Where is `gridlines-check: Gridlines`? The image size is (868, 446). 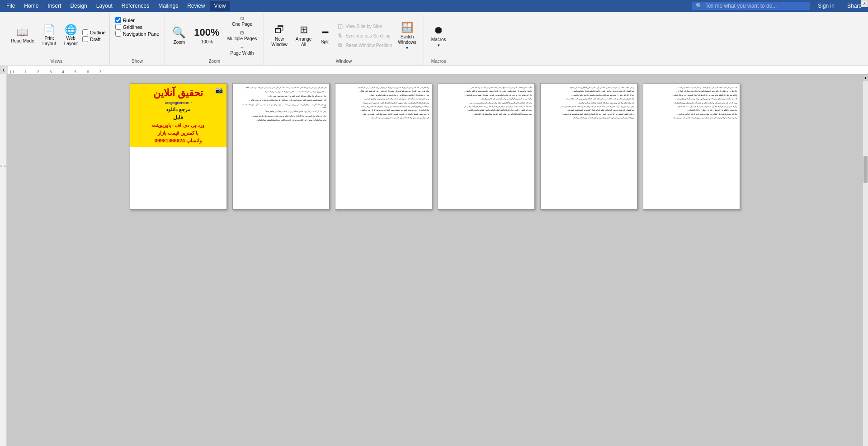
gridlines-check: Gridlines is located at coordinates (137, 27).